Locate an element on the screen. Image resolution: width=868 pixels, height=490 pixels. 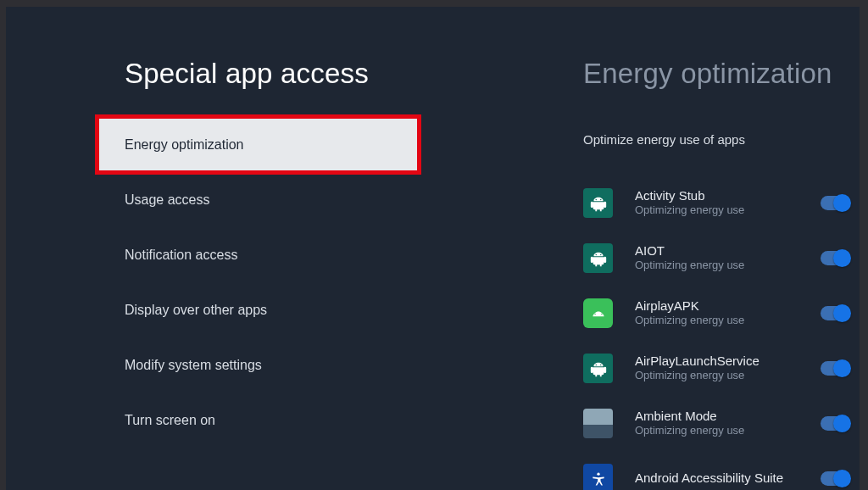
left-pane-title: Special app access is located at coordinates (258, 74).